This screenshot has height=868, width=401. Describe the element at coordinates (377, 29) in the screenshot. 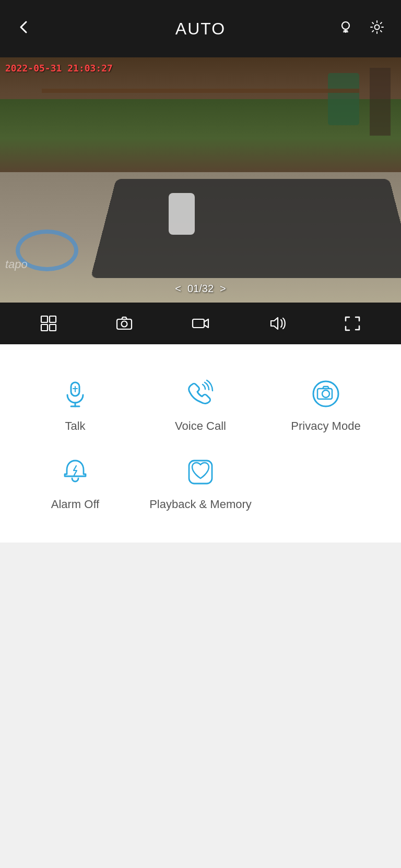

I see `settings-icon` at that location.